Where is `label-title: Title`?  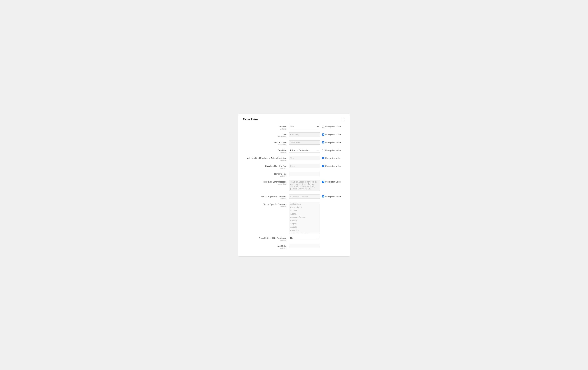 label-title: Title is located at coordinates (265, 134).